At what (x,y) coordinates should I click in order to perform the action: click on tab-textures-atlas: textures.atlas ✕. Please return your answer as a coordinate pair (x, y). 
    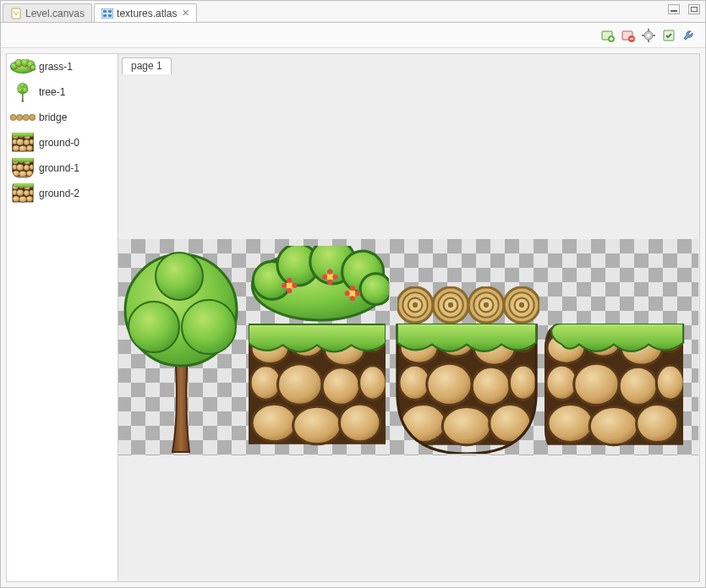
    Looking at the image, I should click on (145, 13).